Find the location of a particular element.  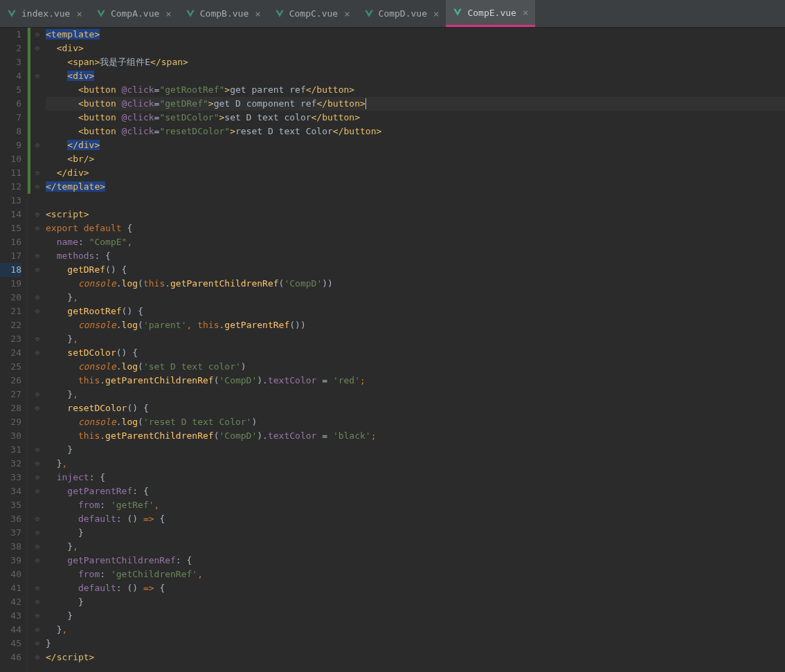

line-number: 27 is located at coordinates (11, 394).